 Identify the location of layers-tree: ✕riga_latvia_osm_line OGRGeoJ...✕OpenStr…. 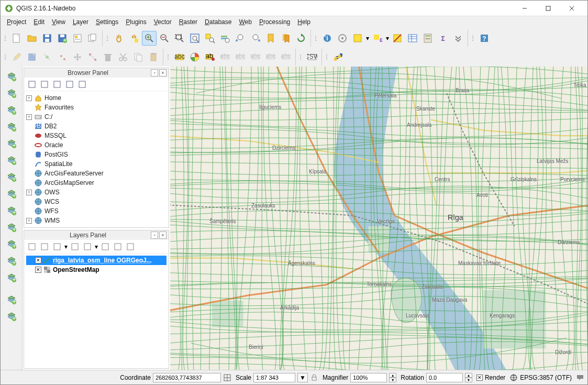
(96, 311).